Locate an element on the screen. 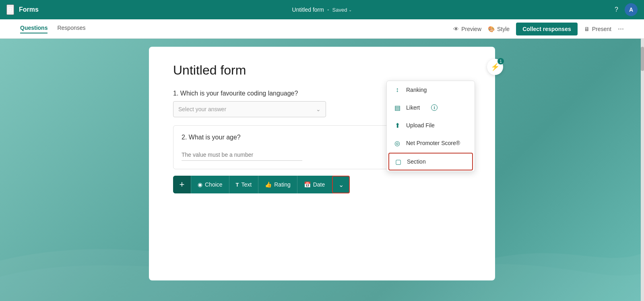 The image size is (644, 301). more-types-button: ⌄ is located at coordinates (341, 185).